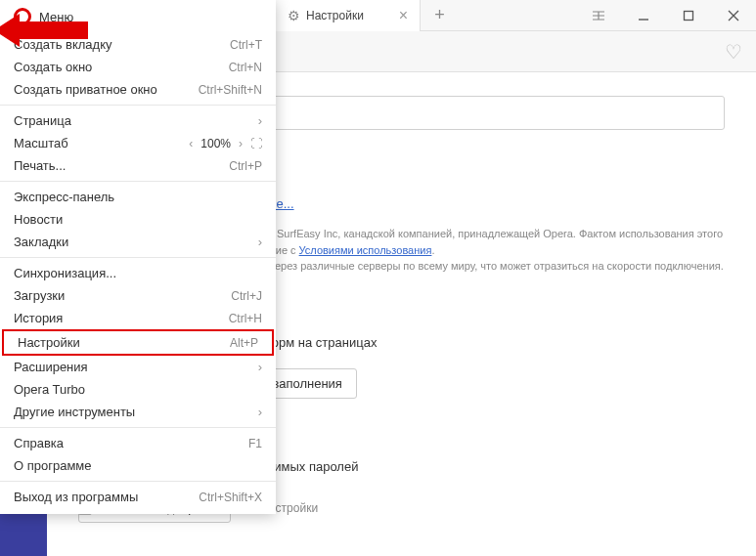  What do you see at coordinates (366, 250) in the screenshot?
I see `vpn-terms-link: Условиями использования` at bounding box center [366, 250].